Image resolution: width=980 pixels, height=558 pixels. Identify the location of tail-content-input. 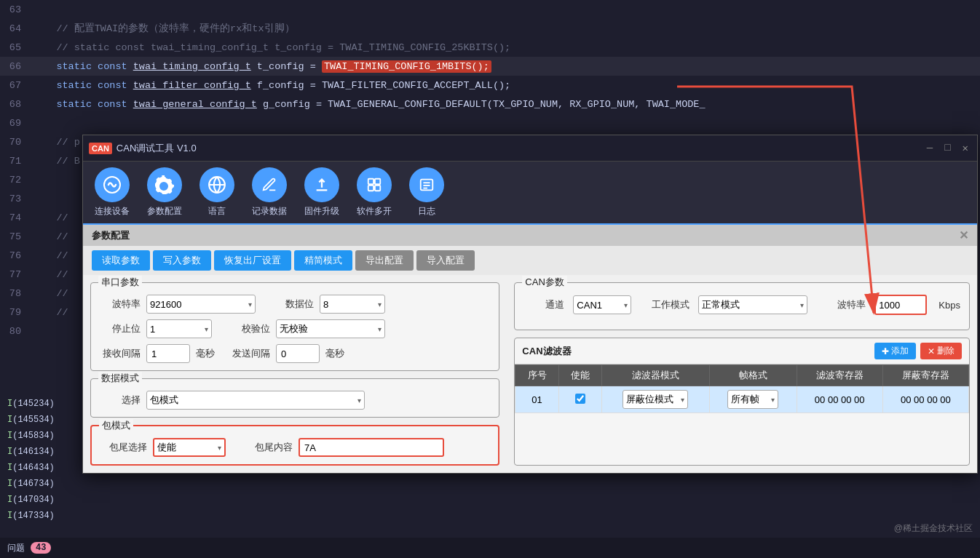
(371, 447).